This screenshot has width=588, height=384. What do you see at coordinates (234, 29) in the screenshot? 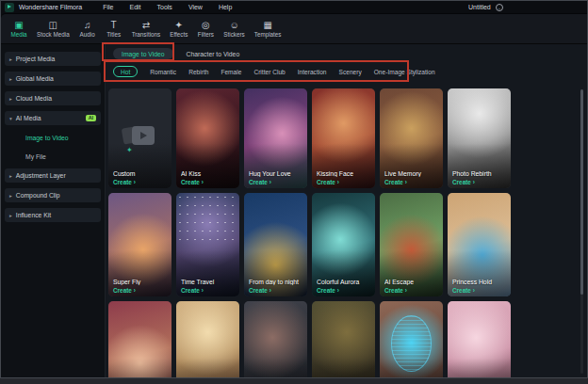
I see `toolbar-item-stickers: ☺Stickers` at bounding box center [234, 29].